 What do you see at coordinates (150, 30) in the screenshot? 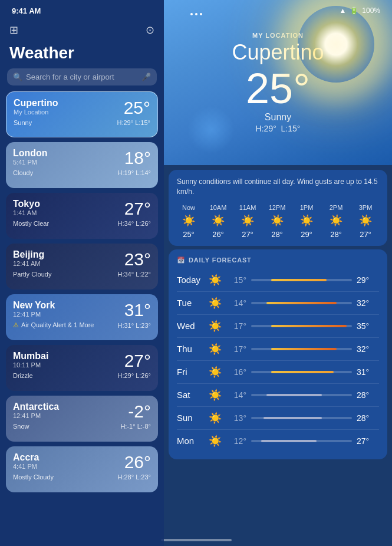
I see `options-icon: ⊙` at bounding box center [150, 30].